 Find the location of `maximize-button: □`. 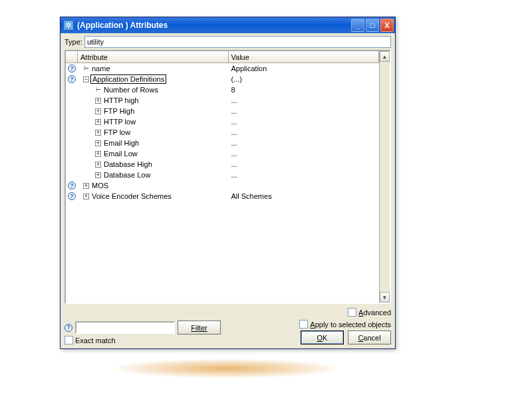

maximize-button: □ is located at coordinates (372, 25).